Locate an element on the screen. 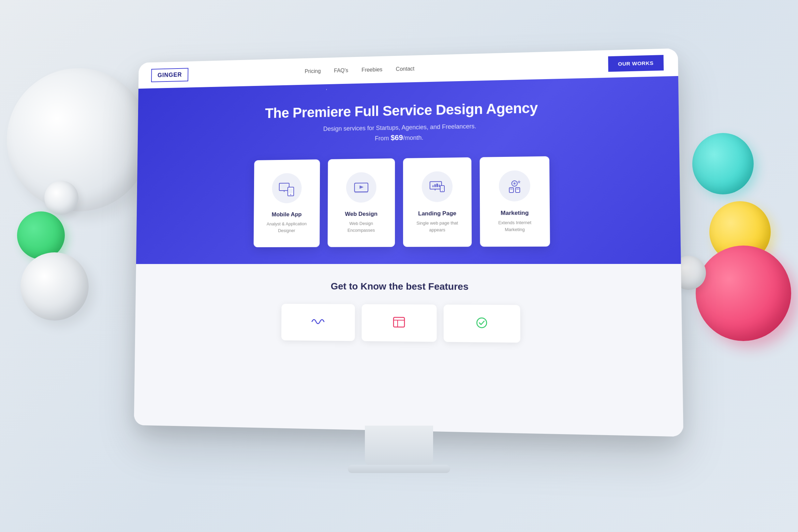 The height and width of the screenshot is (532, 798). decorative-sphere-yellow is located at coordinates (740, 232).